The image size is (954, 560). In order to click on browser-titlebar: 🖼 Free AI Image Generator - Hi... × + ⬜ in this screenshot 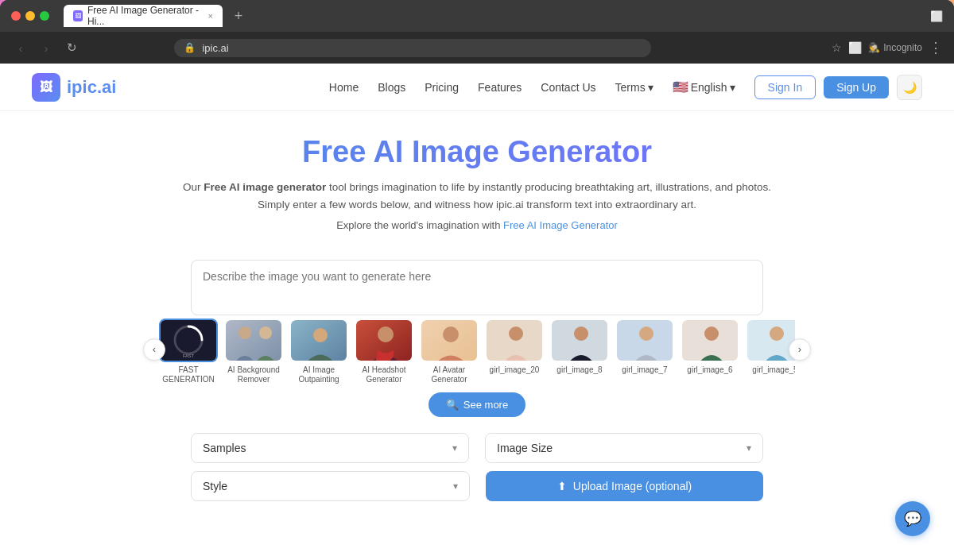, I will do `click(477, 16)`.